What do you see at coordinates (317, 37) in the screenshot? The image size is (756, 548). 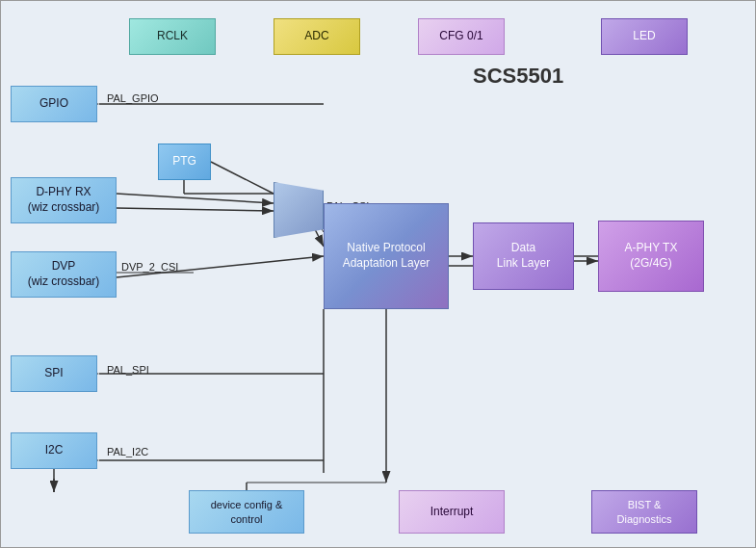 I see `adc-block: ADC` at bounding box center [317, 37].